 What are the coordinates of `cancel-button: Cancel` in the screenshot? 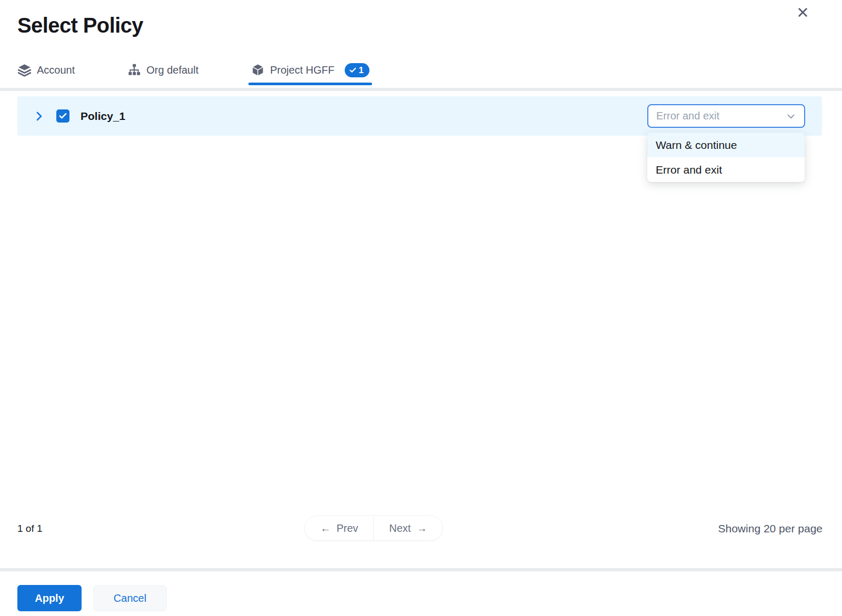 It's located at (130, 598).